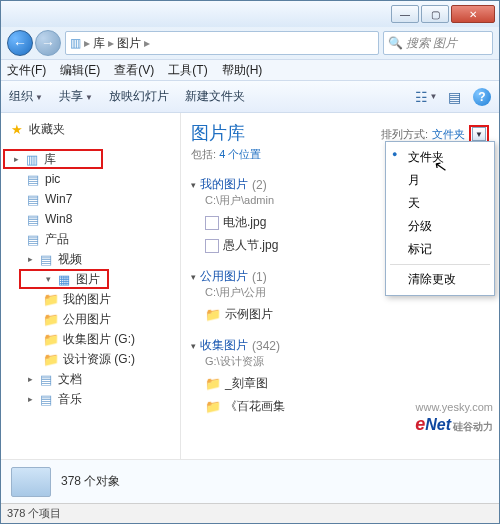 This screenshot has width=500, height=524. I want to click on tree-label: 收集图片 (G:), so click(99, 340).